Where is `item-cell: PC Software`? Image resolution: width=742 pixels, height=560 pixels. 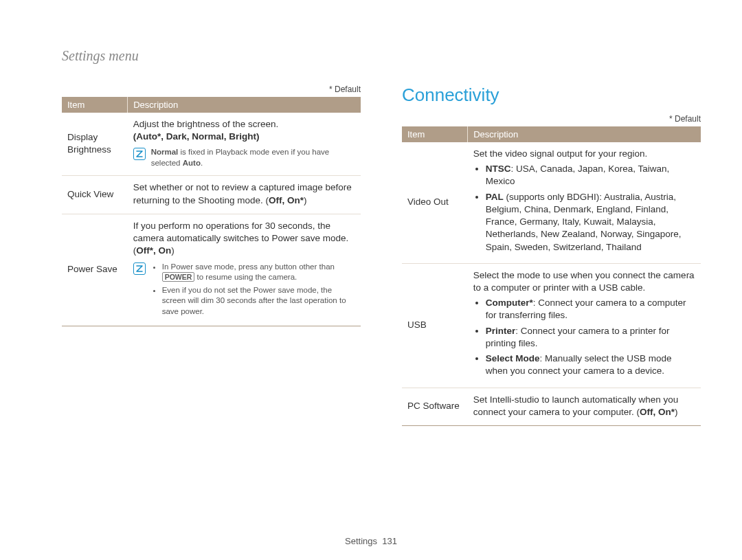
item-cell: PC Software is located at coordinates (435, 407).